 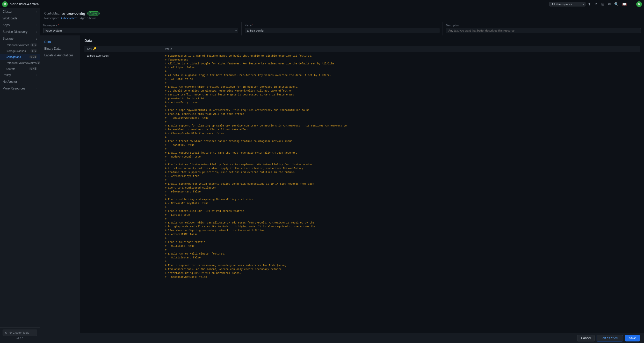 I want to click on cancel-button: Cancel, so click(x=586, y=338).